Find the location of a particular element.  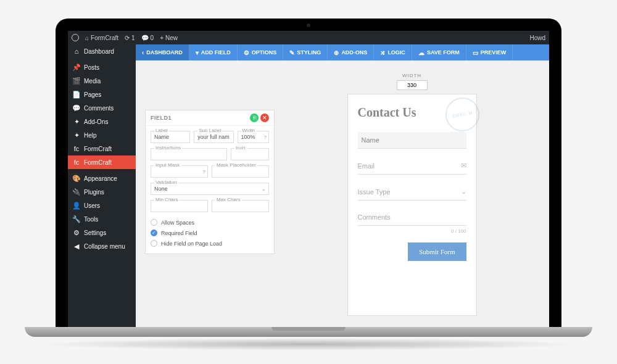

toolbar-icon: ‹ is located at coordinates (143, 53).